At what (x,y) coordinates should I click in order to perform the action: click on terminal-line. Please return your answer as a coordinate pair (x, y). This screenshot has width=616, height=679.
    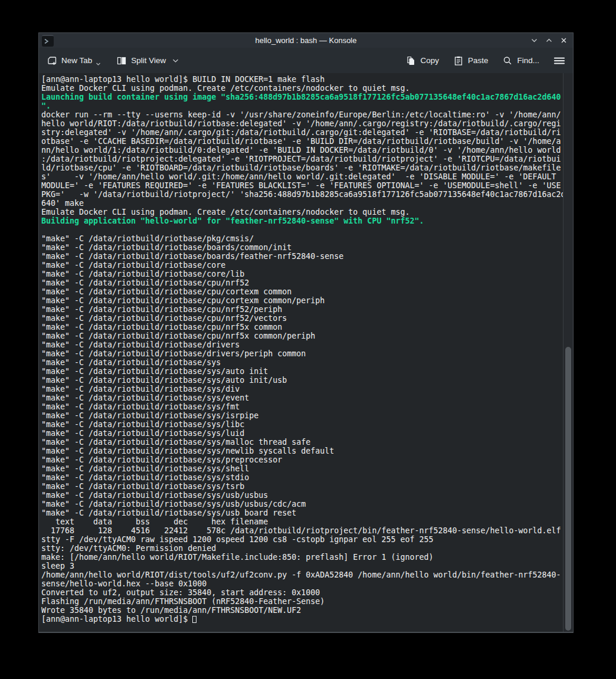
    Looking at the image, I should click on (302, 230).